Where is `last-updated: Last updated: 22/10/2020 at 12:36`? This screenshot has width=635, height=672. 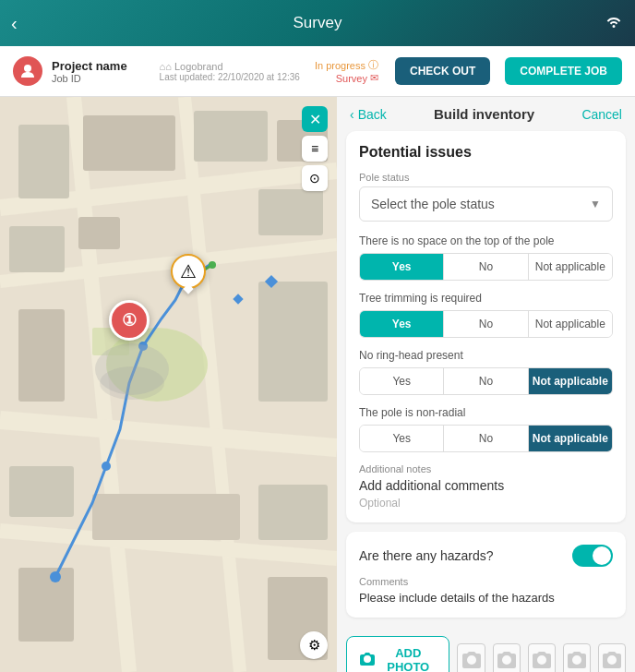 last-updated: Last updated: 22/10/2020 at 12:36 is located at coordinates (230, 78).